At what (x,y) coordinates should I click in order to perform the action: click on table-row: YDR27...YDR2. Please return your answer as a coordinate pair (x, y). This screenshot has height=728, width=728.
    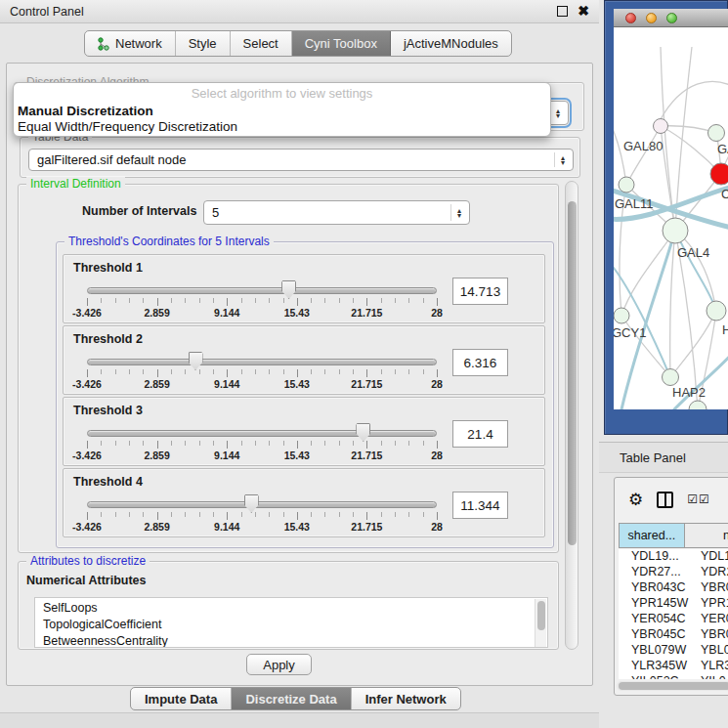
    Looking at the image, I should click on (673, 573).